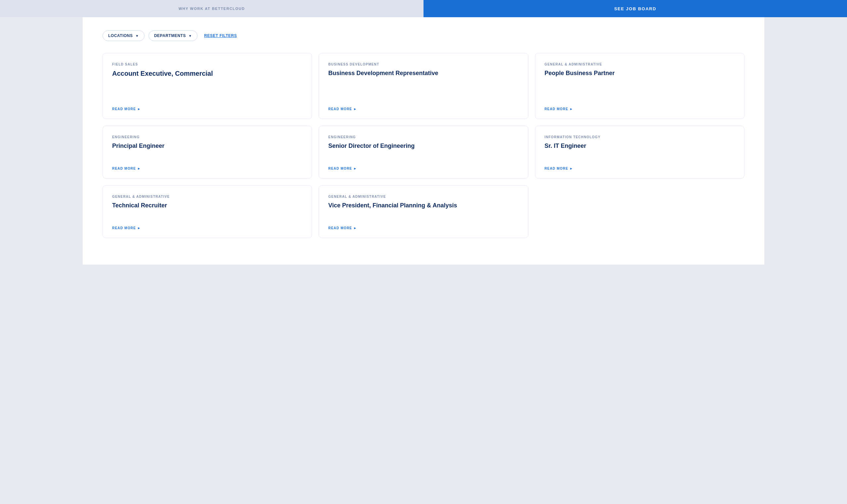 The image size is (847, 504). Describe the element at coordinates (423, 77) in the screenshot. I see `job-title: Business Development Representative` at that location.